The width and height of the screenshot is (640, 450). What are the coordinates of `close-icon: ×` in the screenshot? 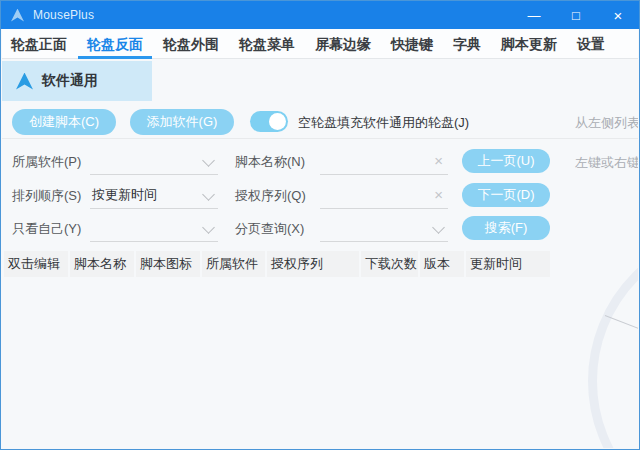 It's located at (618, 15).